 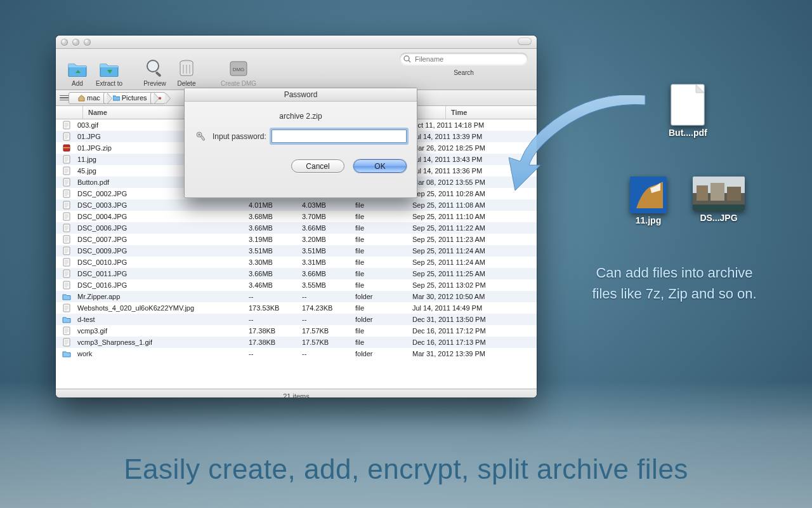 I want to click on file-time: Sep 25, 2011 11:24 AM, so click(x=472, y=262).